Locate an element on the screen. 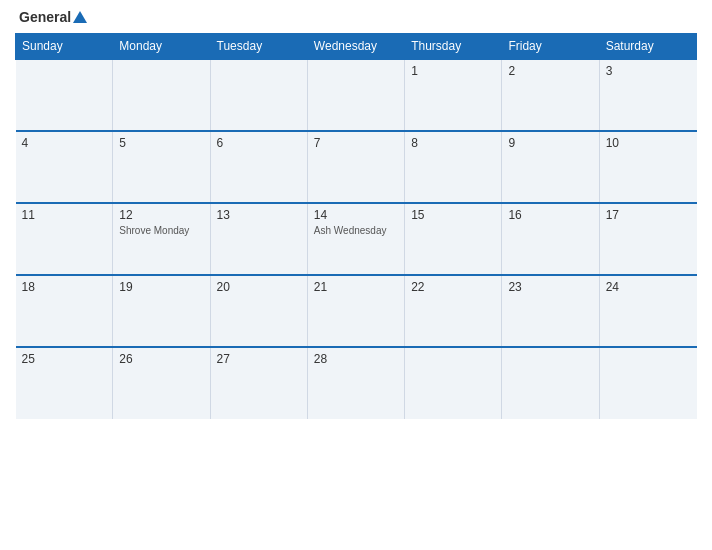 This screenshot has height=550, width=712. day-number: 28 is located at coordinates (356, 359).